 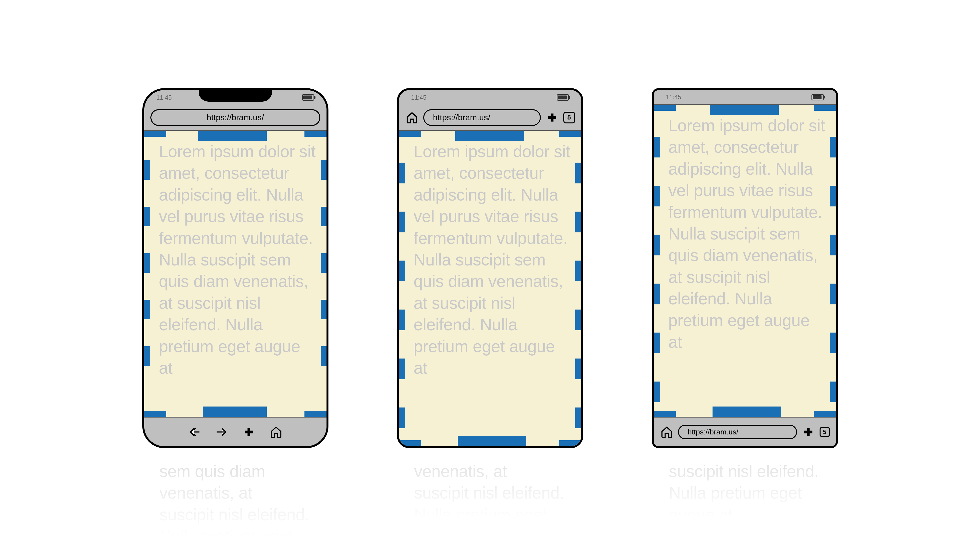 What do you see at coordinates (490, 487) in the screenshot?
I see `content-overflow: venenatis, at suscipit nisl eleifend. Nu…` at bounding box center [490, 487].